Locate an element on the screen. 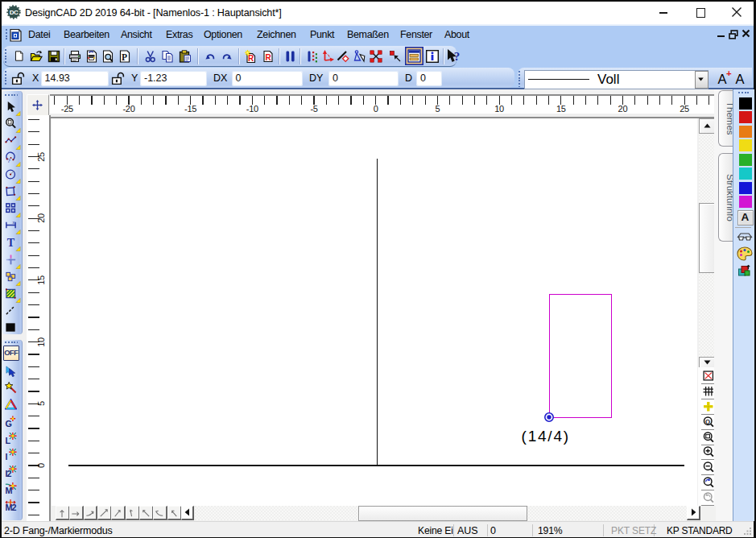 Image resolution: width=756 pixels, height=538 pixels. svg-text: I is located at coordinates (6, 456).